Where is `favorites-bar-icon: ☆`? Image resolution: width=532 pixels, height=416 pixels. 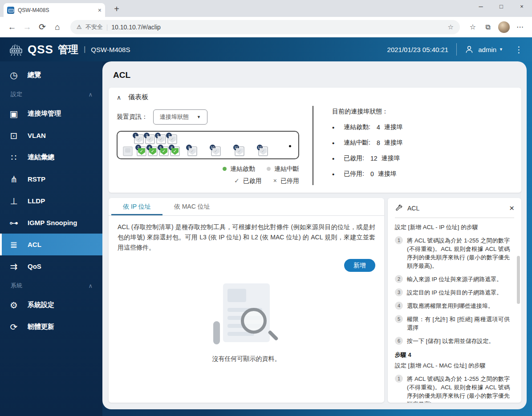
favorites-bar-icon: ☆ is located at coordinates (473, 27).